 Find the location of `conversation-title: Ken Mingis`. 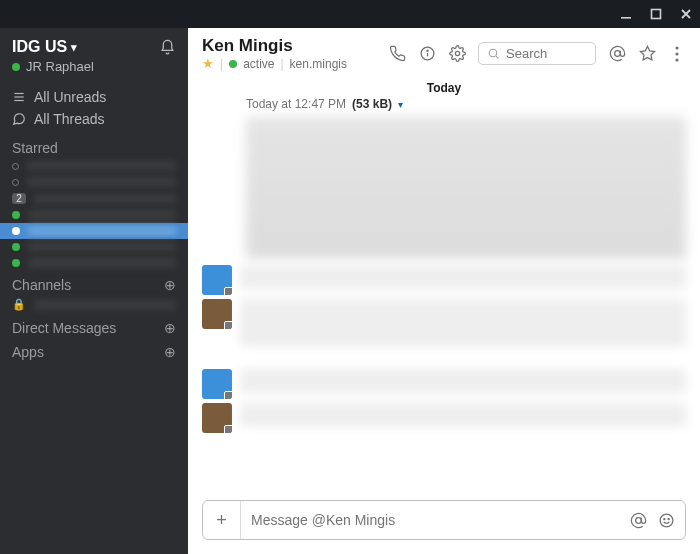

conversation-title: Ken Mingis is located at coordinates (290, 46).